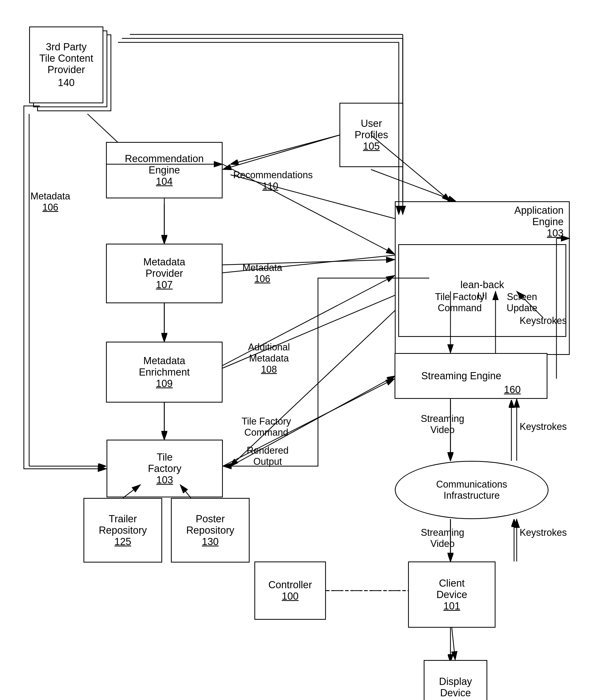  I want to click on comms-infra-label: CommunicationsInfrastructure, so click(472, 490).